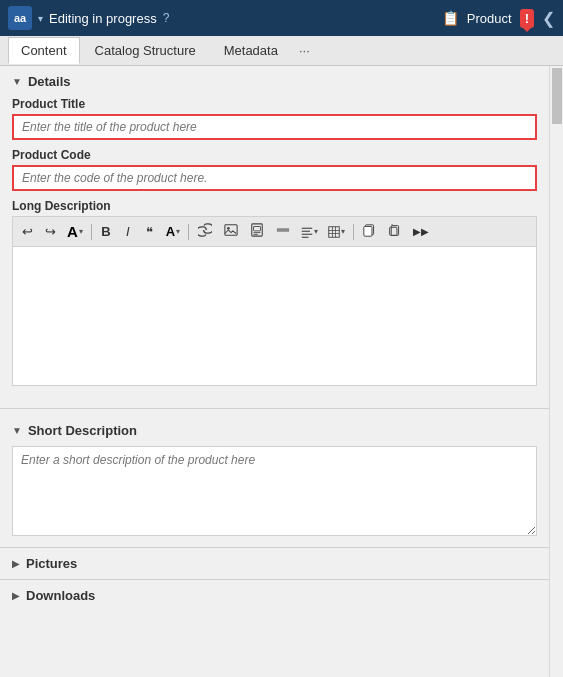  What do you see at coordinates (52, 564) in the screenshot?
I see `pictures-label: Pictures` at bounding box center [52, 564].